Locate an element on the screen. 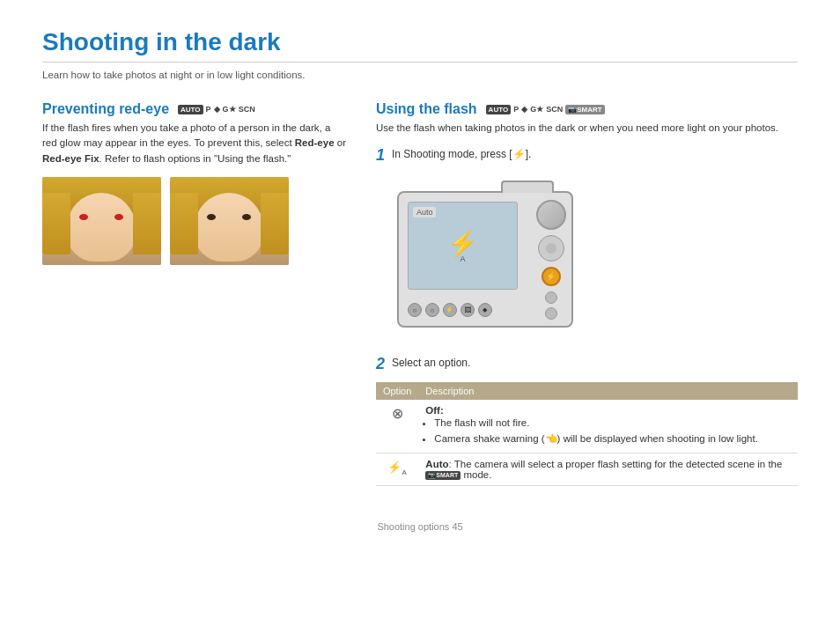 This screenshot has height=634, width=840. preventing-redeye-text: If the flash fires when you take a photo… is located at coordinates (195, 144).